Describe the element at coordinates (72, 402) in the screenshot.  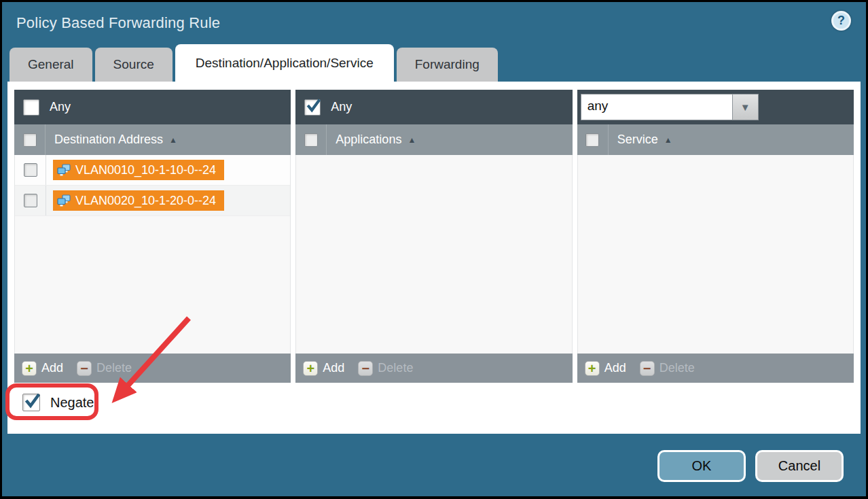
I see `negate-label: Negate` at that location.